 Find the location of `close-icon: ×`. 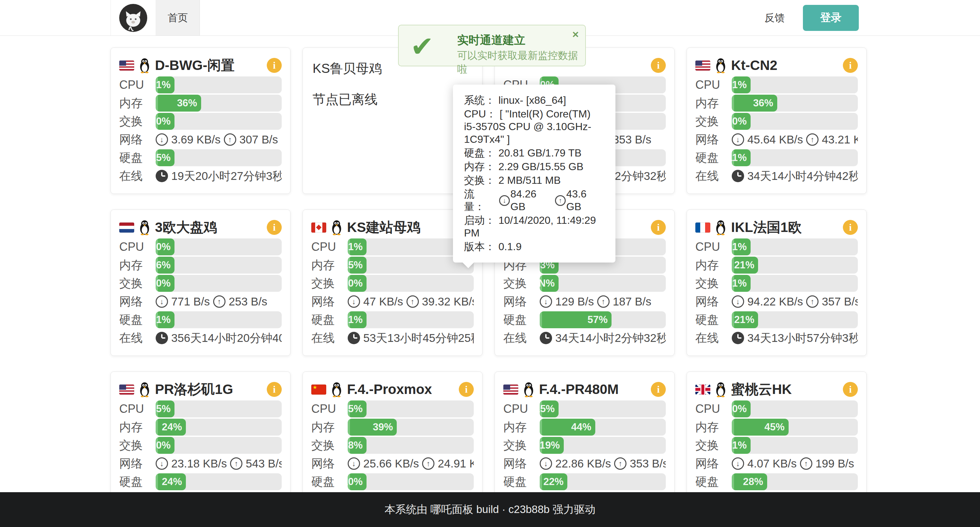

close-icon: × is located at coordinates (575, 34).